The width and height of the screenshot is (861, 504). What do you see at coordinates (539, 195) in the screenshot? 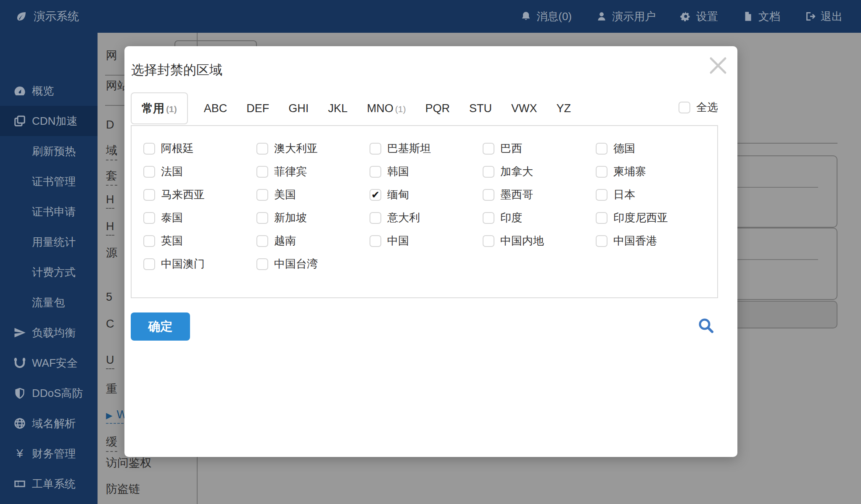
I see `region-option-墨西哥: 墨西哥` at bounding box center [539, 195].